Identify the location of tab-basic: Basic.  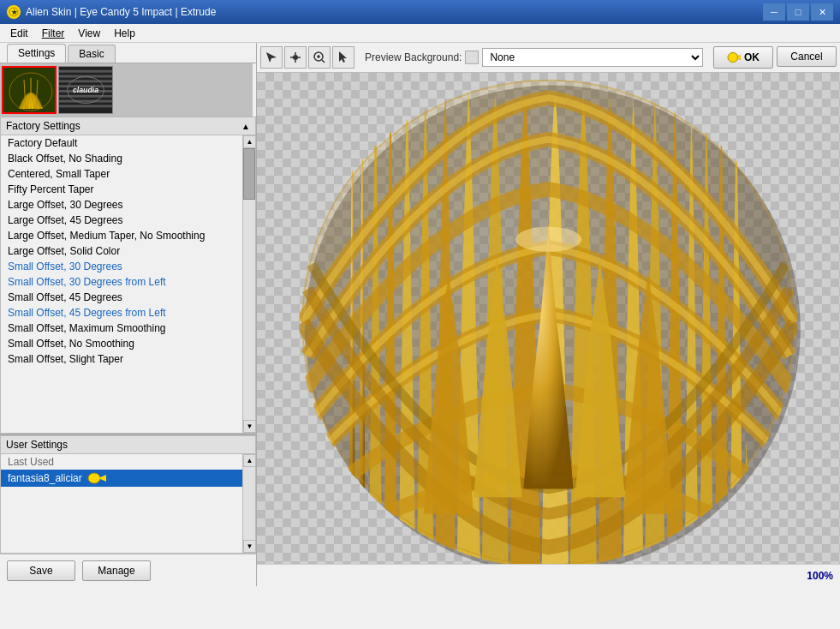
(91, 53).